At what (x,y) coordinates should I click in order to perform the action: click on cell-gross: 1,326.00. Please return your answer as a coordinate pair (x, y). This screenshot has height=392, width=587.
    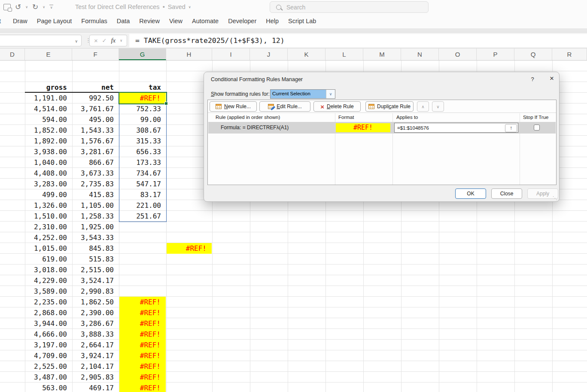
    Looking at the image, I should click on (49, 205).